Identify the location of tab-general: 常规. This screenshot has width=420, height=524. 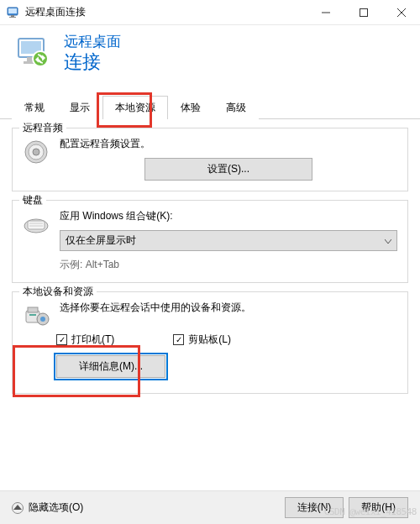
(34, 107).